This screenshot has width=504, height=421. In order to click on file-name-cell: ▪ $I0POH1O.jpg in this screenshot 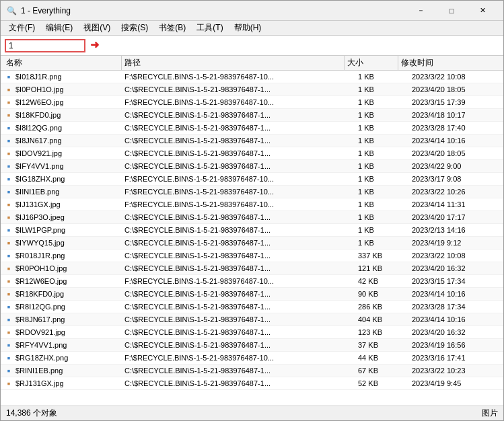, I will do `click(61, 89)`.